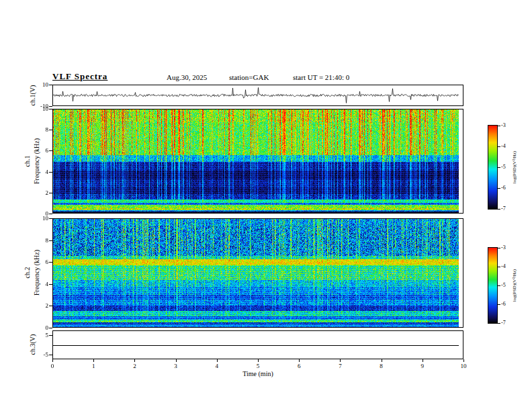 This screenshot has height=411, width=532. What do you see at coordinates (217, 366) in the screenshot?
I see `x-tick-label: 4` at bounding box center [217, 366].